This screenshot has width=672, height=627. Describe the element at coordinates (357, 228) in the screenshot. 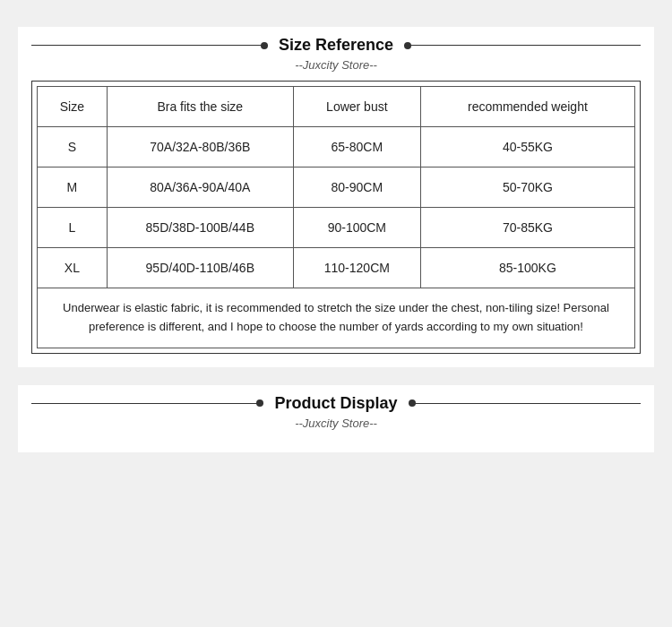

I see `cell-bust-l: 90-100CM` at that location.